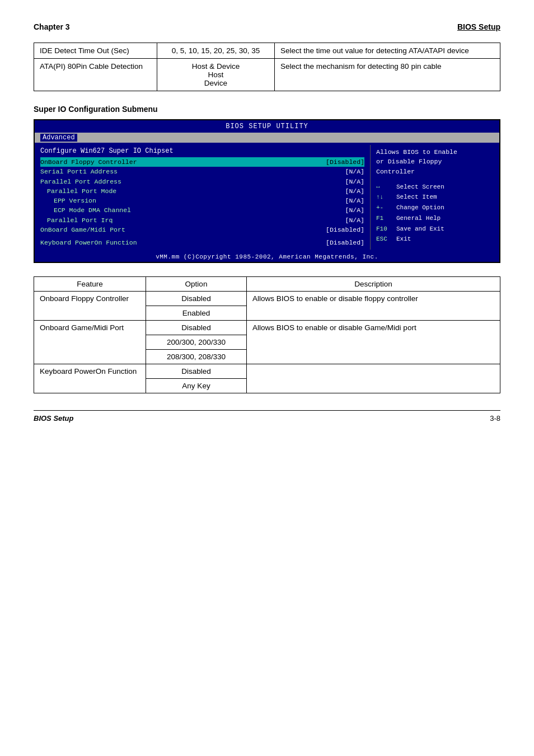 Image resolution: width=534 pixels, height=756 pixels. I want to click on table-header-row: Feature Option Description, so click(268, 284).